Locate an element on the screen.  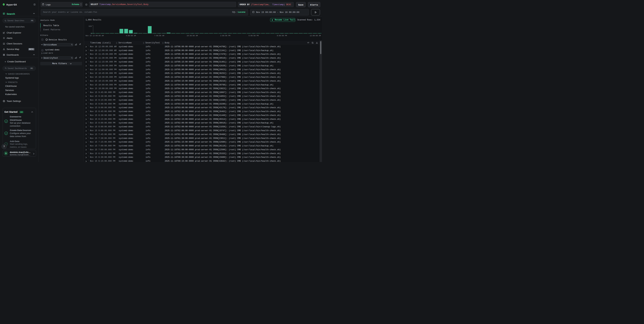
svg-text: 12:00:00 AM is located at coordinates (315, 36).